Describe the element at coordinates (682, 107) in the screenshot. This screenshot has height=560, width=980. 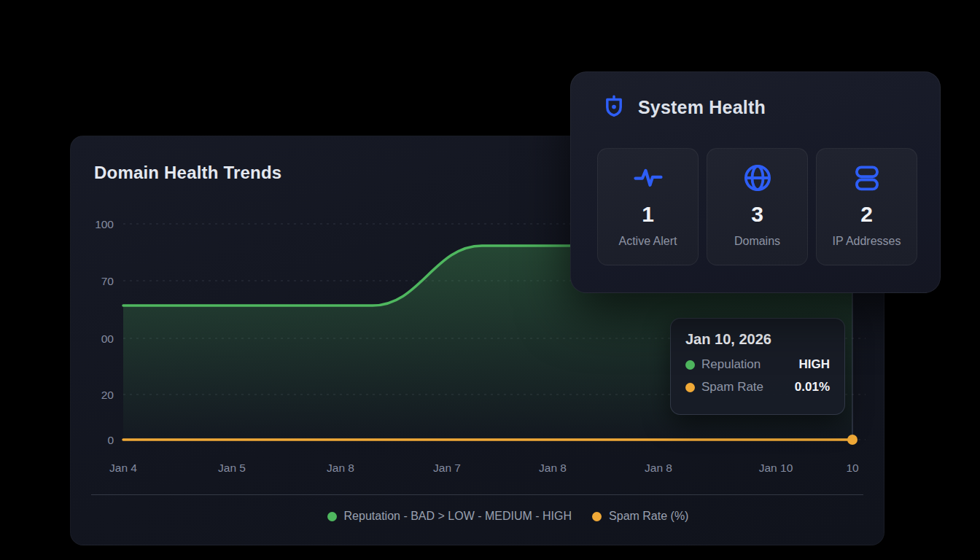
I see `system-health-header: System Health` at that location.